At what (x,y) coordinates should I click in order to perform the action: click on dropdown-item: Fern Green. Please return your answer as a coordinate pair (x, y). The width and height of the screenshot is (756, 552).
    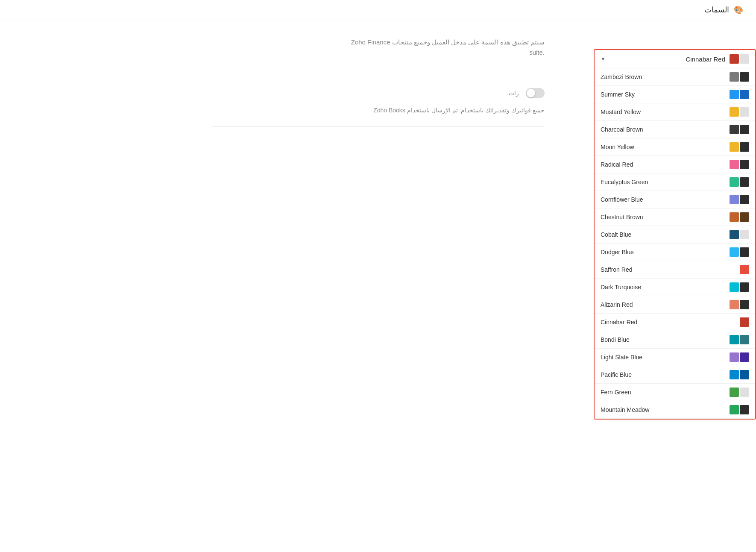
    Looking at the image, I should click on (675, 392).